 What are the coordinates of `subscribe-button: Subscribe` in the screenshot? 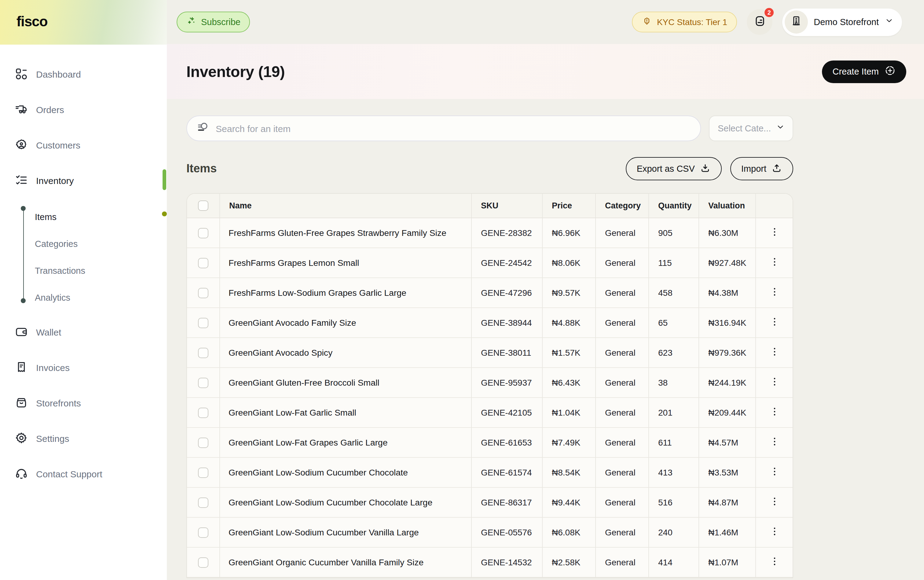 It's located at (213, 22).